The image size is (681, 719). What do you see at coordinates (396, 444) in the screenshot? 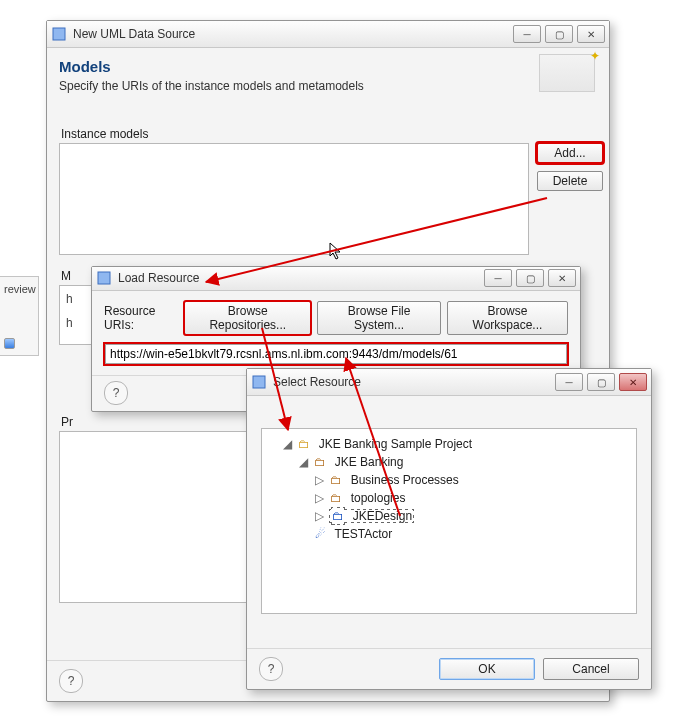
I see `tree-node-label: JKE Banking Sample Project` at bounding box center [396, 444].